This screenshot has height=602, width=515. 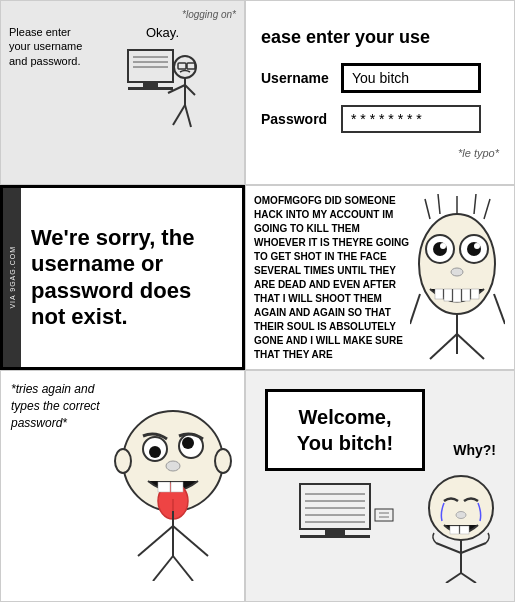 I want to click on username-label: Username, so click(x=301, y=78).